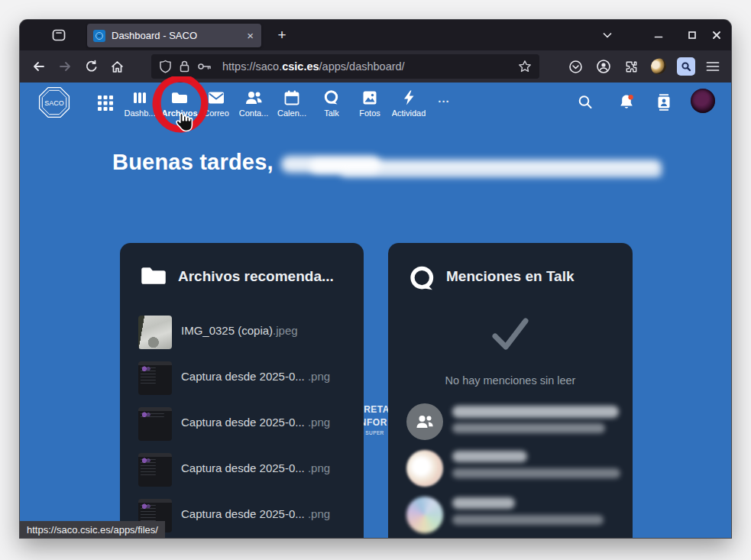 Image resolution: width=751 pixels, height=560 pixels. I want to click on navbar-item-contacts: Conta..., so click(254, 104).